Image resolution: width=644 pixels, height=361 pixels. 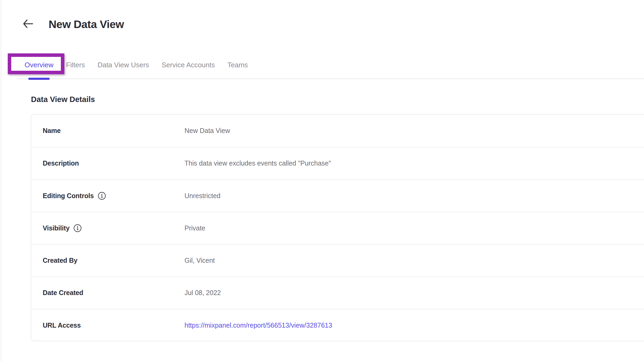 What do you see at coordinates (414, 163) in the screenshot?
I see `row-value: This data view excludes events called "P…` at bounding box center [414, 163].